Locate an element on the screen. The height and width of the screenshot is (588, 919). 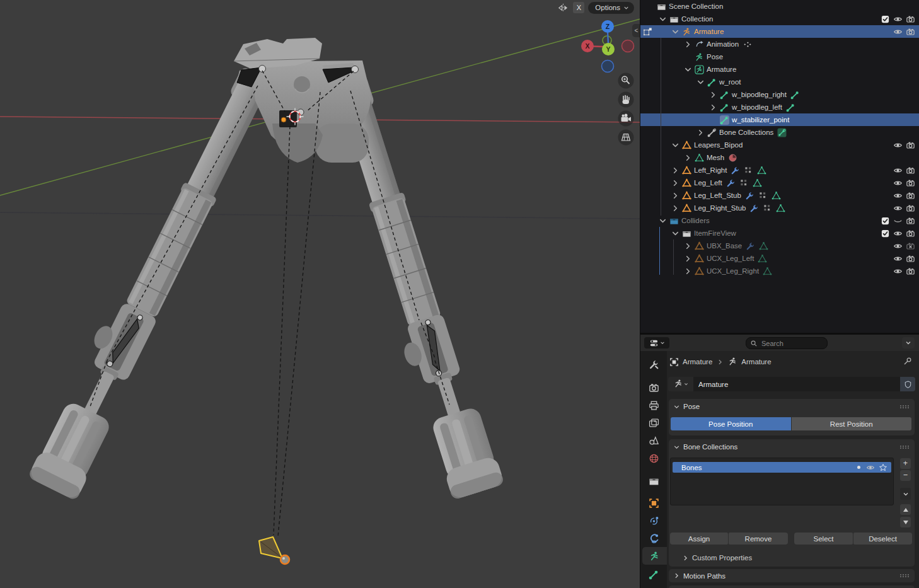
outliner-row-left-right: Left_Right is located at coordinates (780, 170).